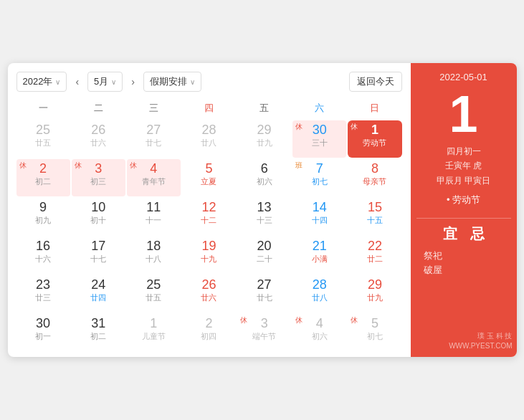 Image resolution: width=524 pixels, height=420 pixels. I want to click on watermark: 璞 玉 科 技 WWW.PYEST.COM, so click(480, 341).